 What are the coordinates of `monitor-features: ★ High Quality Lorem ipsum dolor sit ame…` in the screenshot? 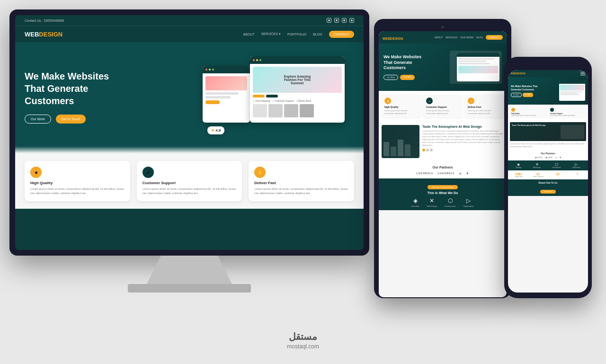 It's located at (189, 181).